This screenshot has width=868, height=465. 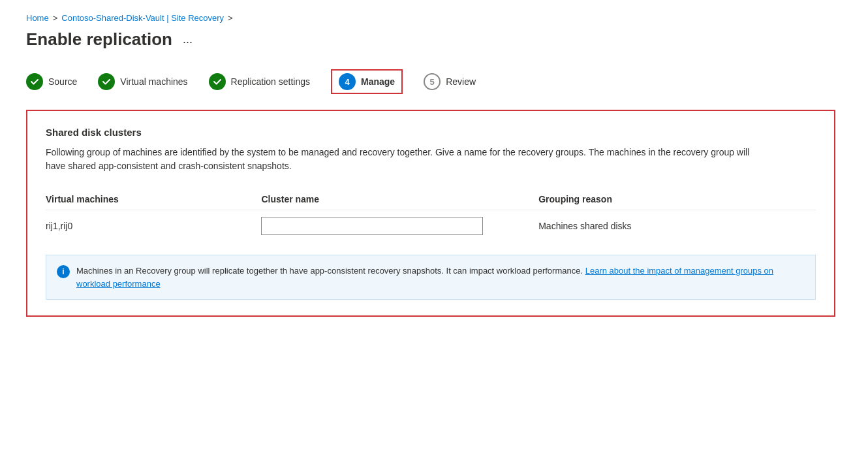 What do you see at coordinates (405, 159) in the screenshot?
I see `section-description: Following group of machines are identifi…` at bounding box center [405, 159].